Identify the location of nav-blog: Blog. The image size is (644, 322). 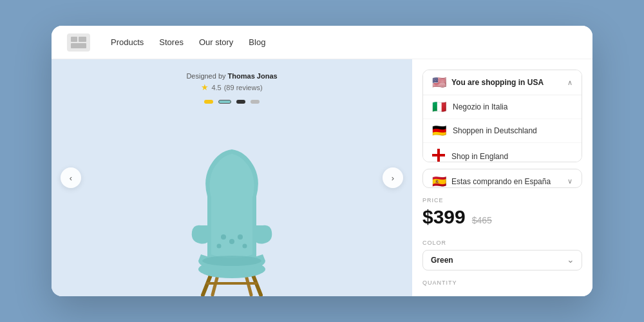
(257, 43).